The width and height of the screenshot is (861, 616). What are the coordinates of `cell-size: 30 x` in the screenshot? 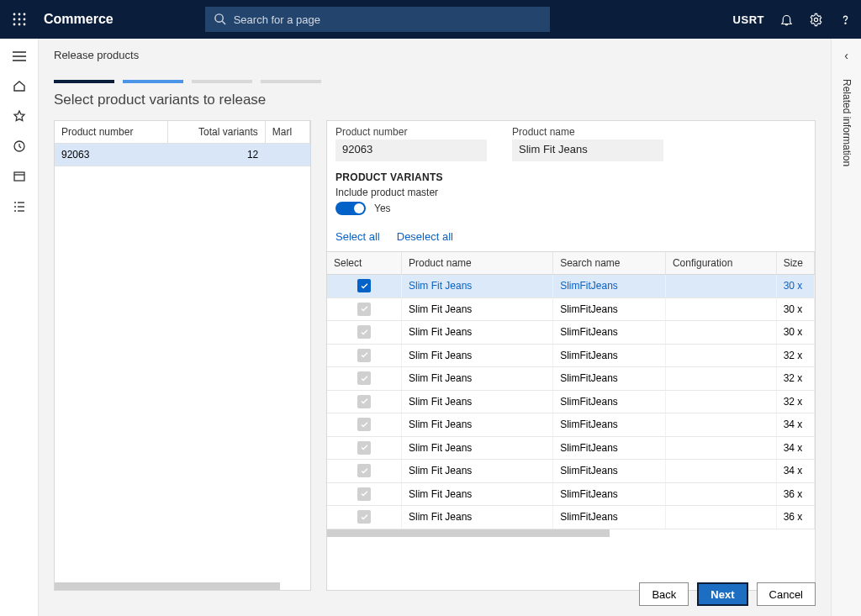 It's located at (795, 287).